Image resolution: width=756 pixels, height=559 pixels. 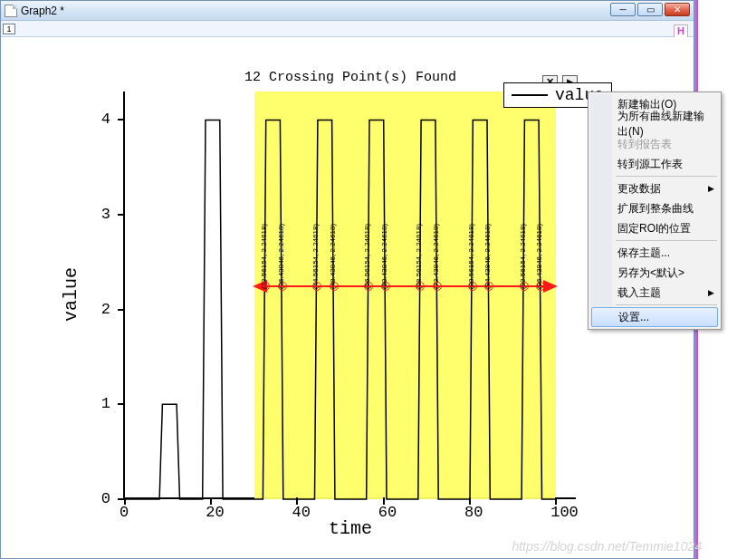 What do you see at coordinates (106, 214) in the screenshot?
I see `y-tick-label: 3` at bounding box center [106, 214].